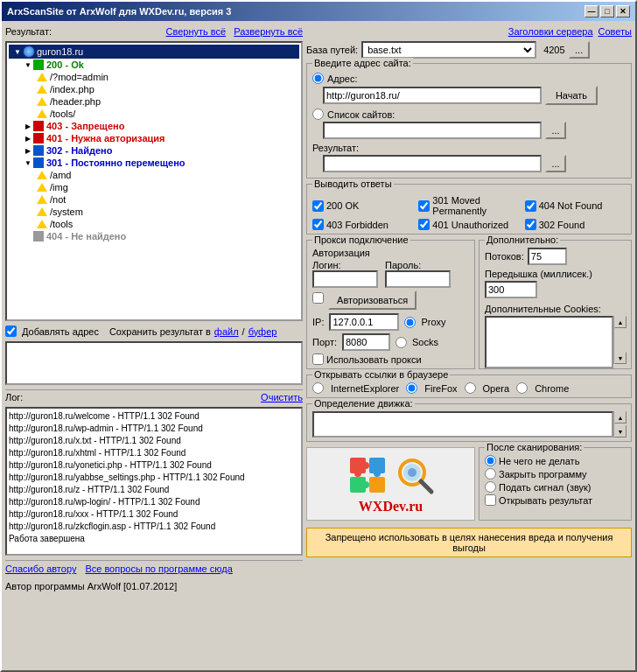  Describe the element at coordinates (607, 11) in the screenshot. I see `maximize-button: □` at that location.